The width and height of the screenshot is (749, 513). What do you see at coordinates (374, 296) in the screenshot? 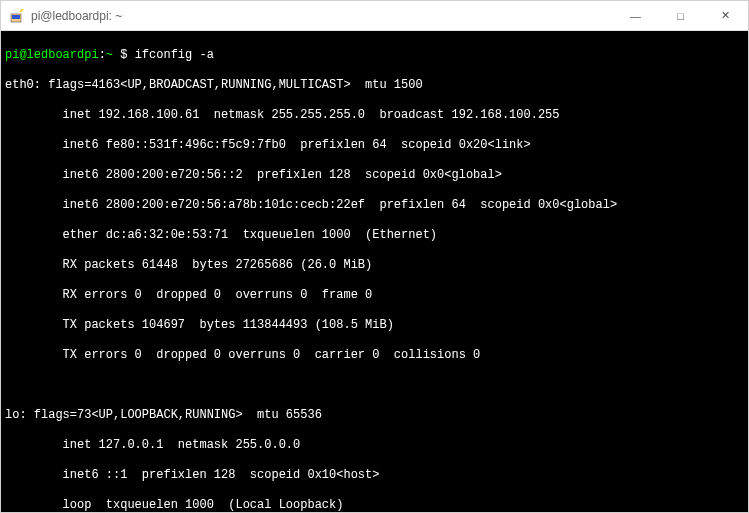
I see `output-line: RX errors 0 dropped 0 overruns 0 frame 0` at bounding box center [374, 296].